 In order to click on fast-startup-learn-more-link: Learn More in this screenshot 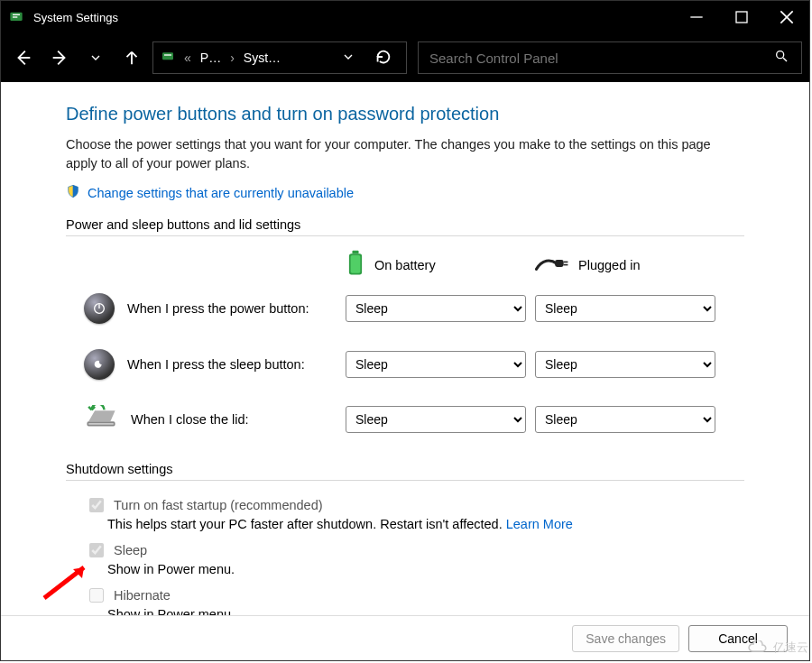, I will do `click(540, 524)`.